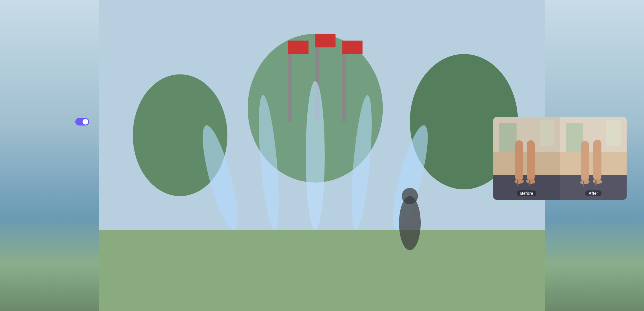 Image resolution: width=644 pixels, height=311 pixels. What do you see at coordinates (527, 193) in the screenshot?
I see `before-label: Before` at bounding box center [527, 193].